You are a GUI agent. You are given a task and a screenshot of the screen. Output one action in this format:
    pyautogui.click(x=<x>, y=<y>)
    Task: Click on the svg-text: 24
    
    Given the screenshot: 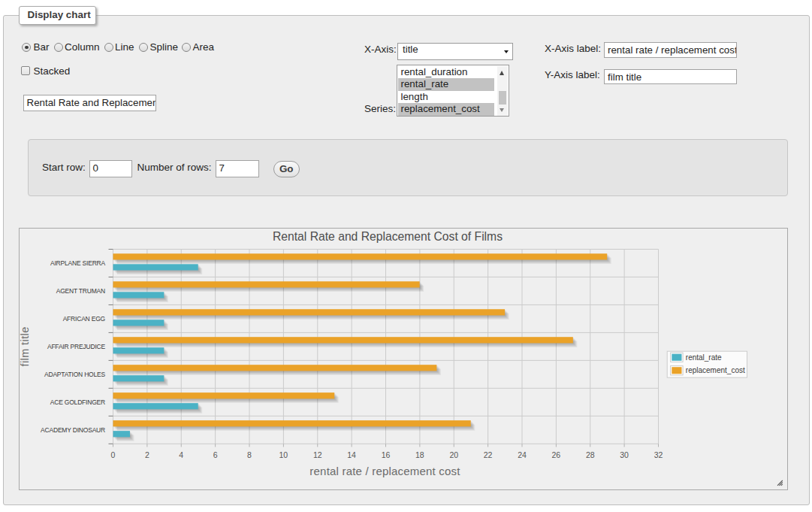 What is the action you would take?
    pyautogui.click(x=522, y=455)
    